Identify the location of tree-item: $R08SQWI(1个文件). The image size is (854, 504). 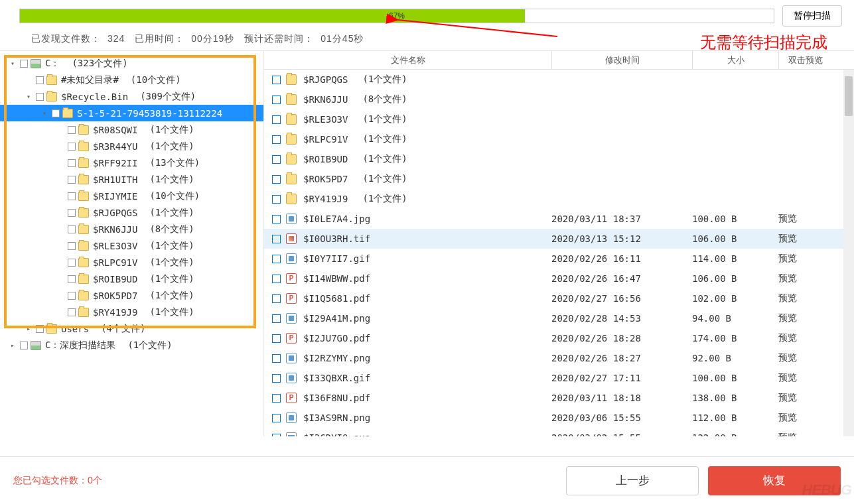
(131, 130).